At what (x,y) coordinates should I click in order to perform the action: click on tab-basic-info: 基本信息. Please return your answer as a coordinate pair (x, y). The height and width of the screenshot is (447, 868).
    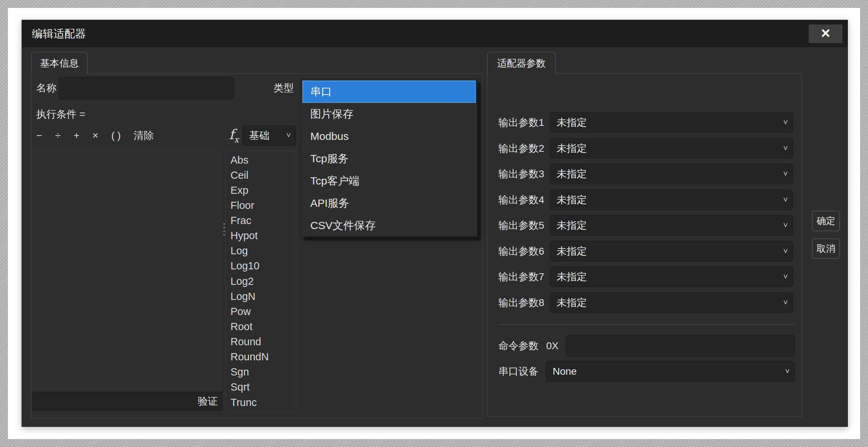
    Looking at the image, I should click on (59, 63).